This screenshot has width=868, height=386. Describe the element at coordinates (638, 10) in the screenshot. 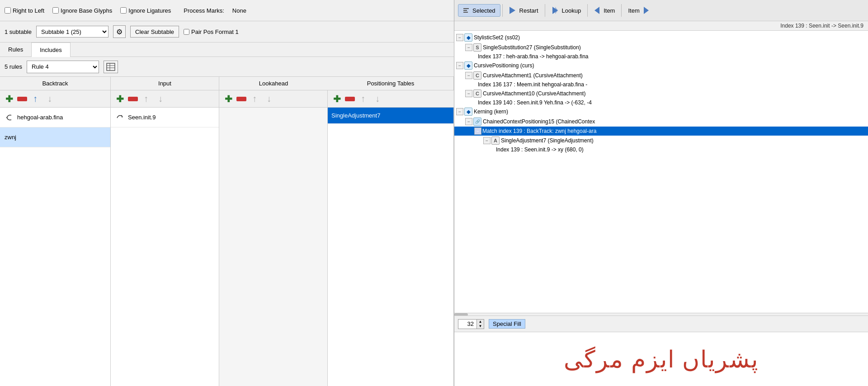

I see `next-item-button: Item` at that location.